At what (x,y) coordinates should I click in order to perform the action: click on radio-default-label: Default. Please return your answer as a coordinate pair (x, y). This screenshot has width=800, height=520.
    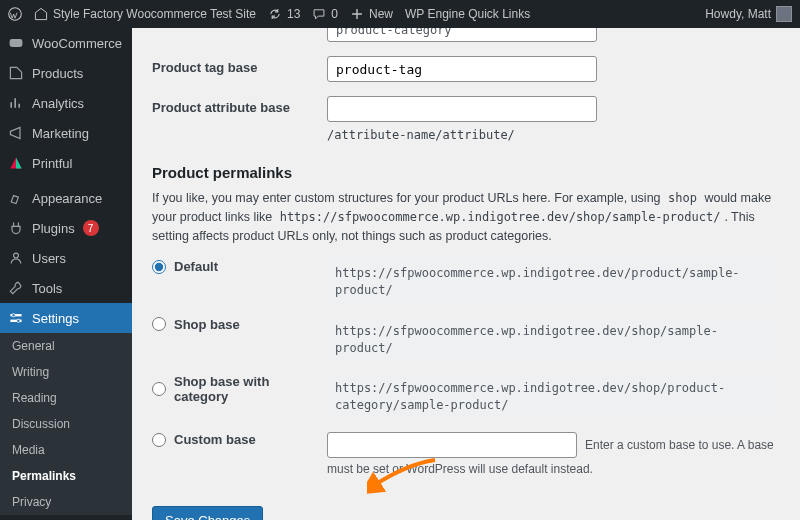
    Looking at the image, I should click on (196, 266).